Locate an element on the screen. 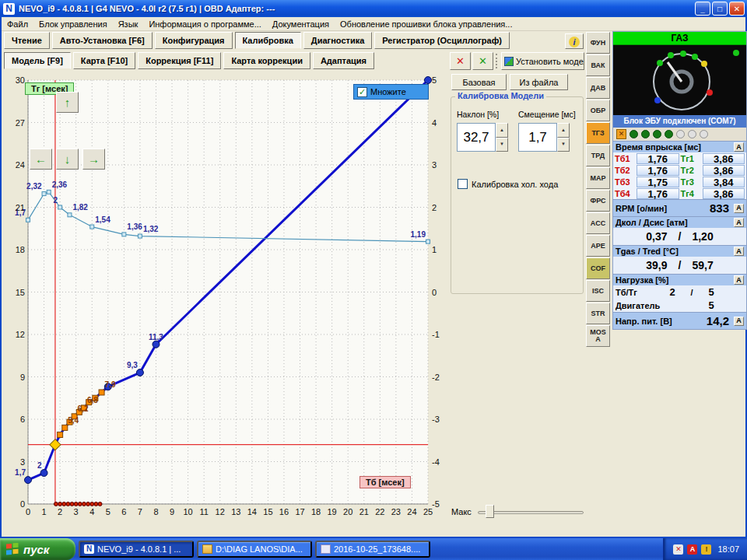 The image size is (747, 560). temperature-header: Tgas / Tred [°C] A is located at coordinates (680, 250).